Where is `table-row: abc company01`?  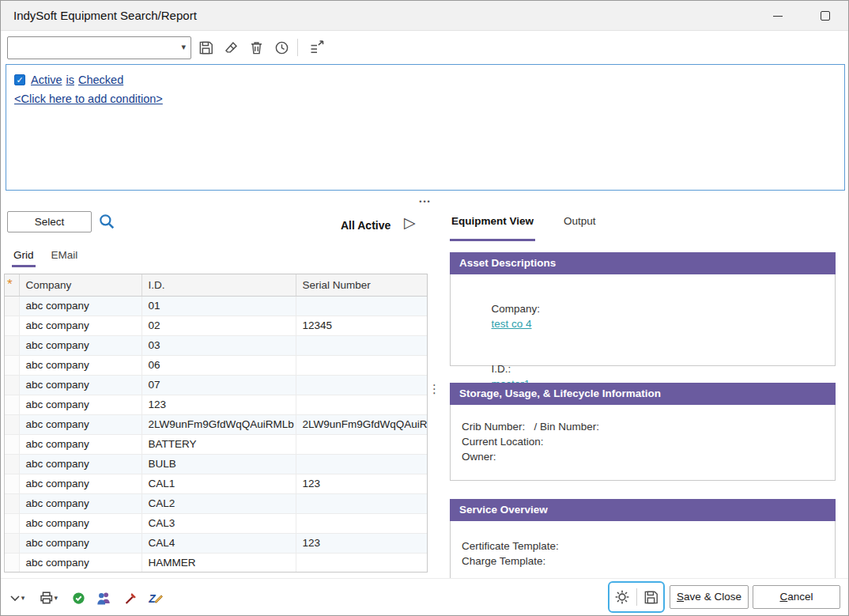
table-row: abc company01 is located at coordinates (216, 305).